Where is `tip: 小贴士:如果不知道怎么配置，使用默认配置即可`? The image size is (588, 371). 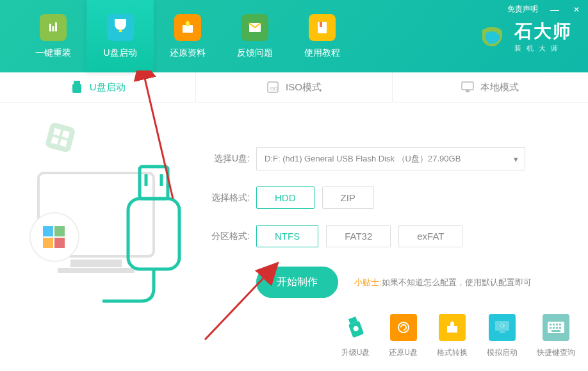 tip: 小贴士:如果不知道怎么配置，使用默认配置即可 is located at coordinates (443, 283).